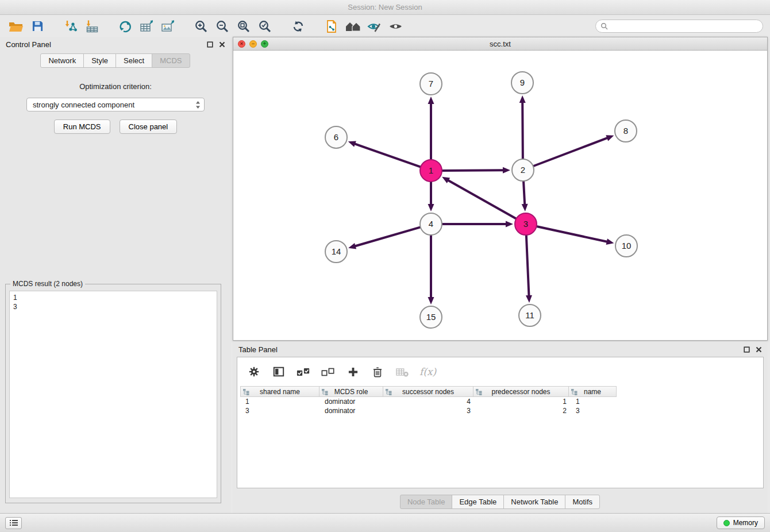  I want to click on export-image-icon, so click(168, 26).